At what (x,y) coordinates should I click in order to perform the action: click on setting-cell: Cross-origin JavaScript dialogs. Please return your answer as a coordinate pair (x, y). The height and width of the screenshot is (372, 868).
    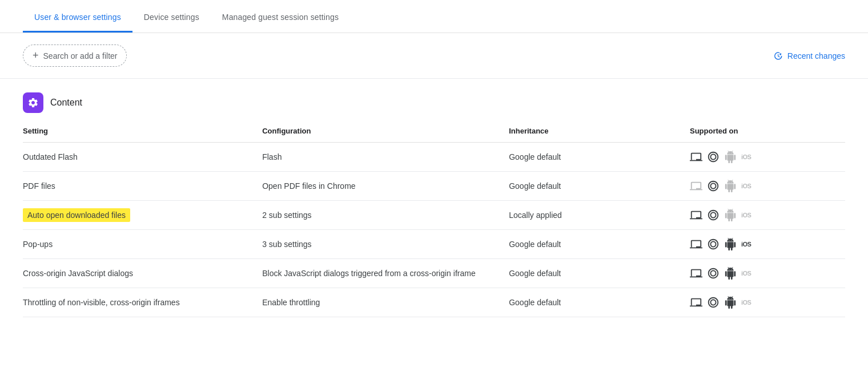
    Looking at the image, I should click on (138, 274).